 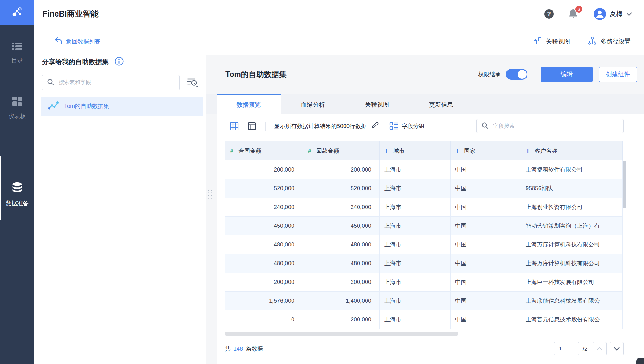 I want to click on table-cell: 1,576,000, so click(x=264, y=301).